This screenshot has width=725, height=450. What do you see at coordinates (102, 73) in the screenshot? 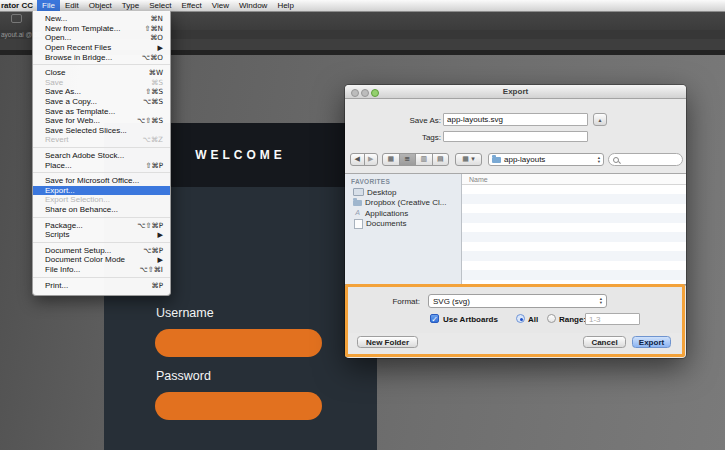
I see `file-menu-item: Close ⌘W` at bounding box center [102, 73].